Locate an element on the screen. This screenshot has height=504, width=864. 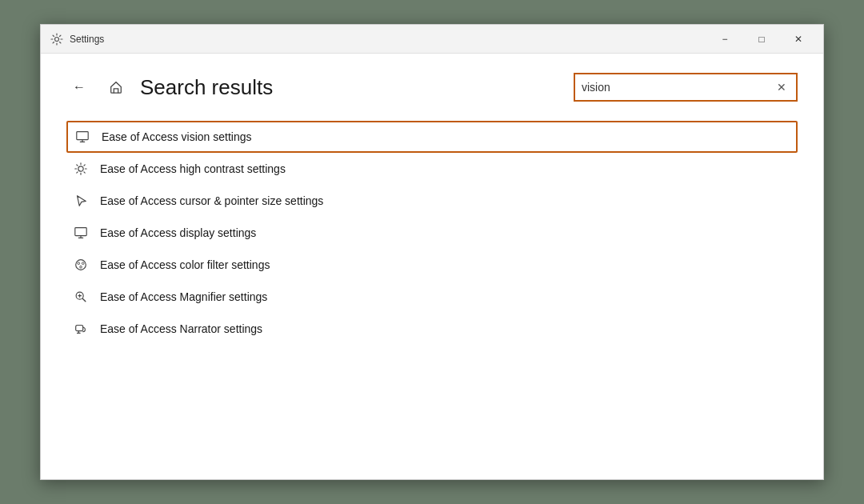
window-controls: − □ ✕ is located at coordinates (762, 39).